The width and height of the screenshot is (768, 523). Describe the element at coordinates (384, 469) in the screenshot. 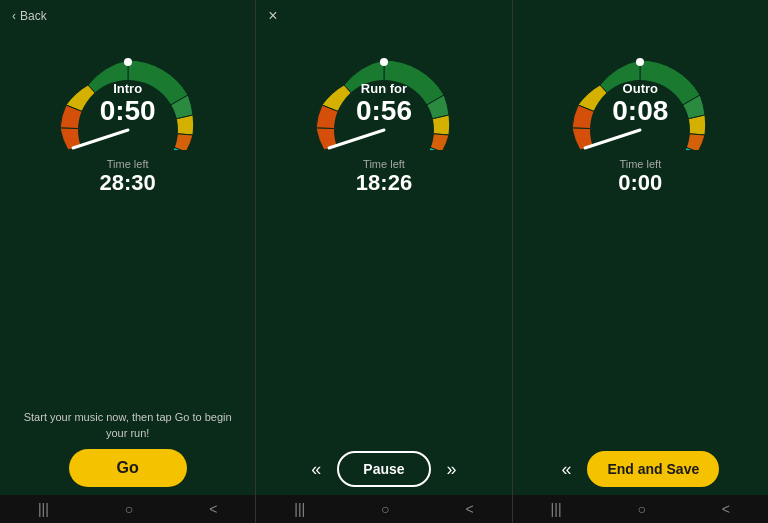

I see `controls-row-run: « Pause »` at that location.